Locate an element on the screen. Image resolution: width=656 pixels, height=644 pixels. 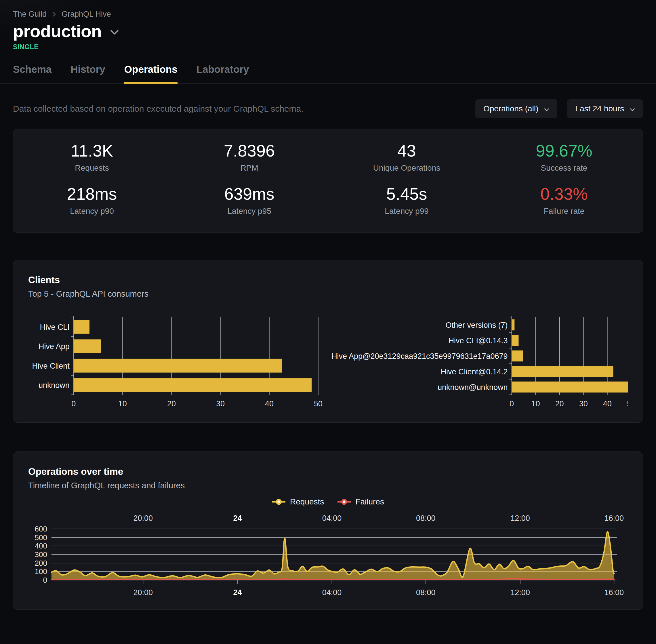
stat-success-rate: 99.67% Success rate is located at coordinates (564, 157).